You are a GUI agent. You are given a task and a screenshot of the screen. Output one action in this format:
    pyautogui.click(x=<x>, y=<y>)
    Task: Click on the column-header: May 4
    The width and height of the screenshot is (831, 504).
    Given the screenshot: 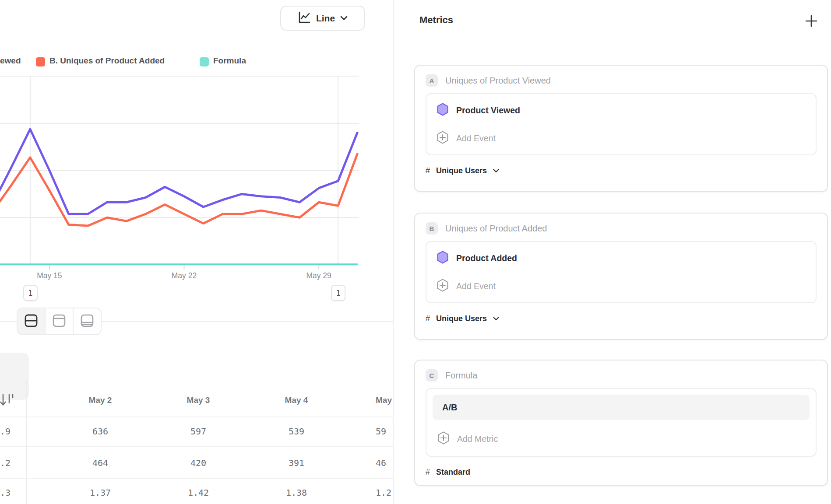 What is the action you would take?
    pyautogui.click(x=296, y=400)
    